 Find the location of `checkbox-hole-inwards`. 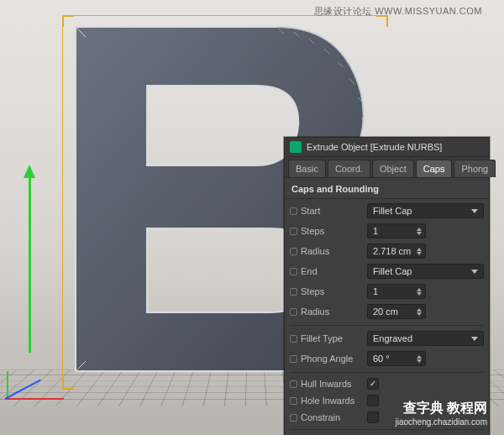

checkbox-hole-inwards is located at coordinates (373, 401).